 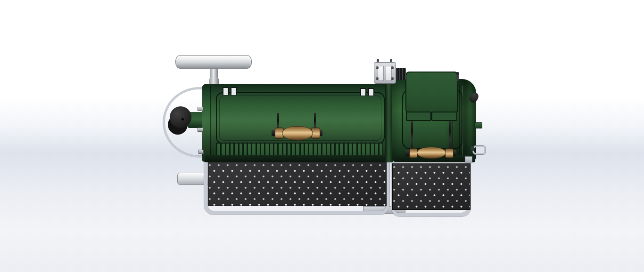 What do you see at coordinates (469, 160) in the screenshot?
I see `firebox-frame-foot` at bounding box center [469, 160].